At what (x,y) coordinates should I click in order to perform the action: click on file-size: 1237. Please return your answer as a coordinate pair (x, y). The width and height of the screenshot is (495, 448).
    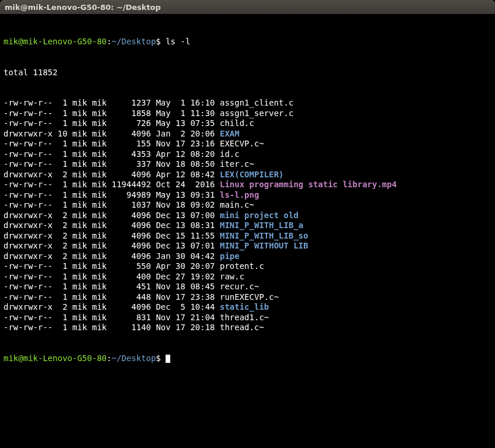
    Looking at the image, I should click on (132, 103).